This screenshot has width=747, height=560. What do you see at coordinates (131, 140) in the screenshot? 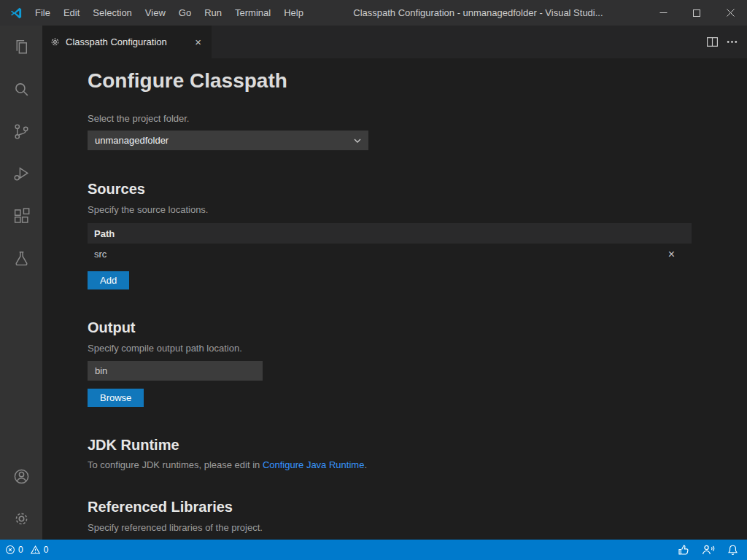
I see `project-folder-selected-value: unmanagedfolder` at bounding box center [131, 140].